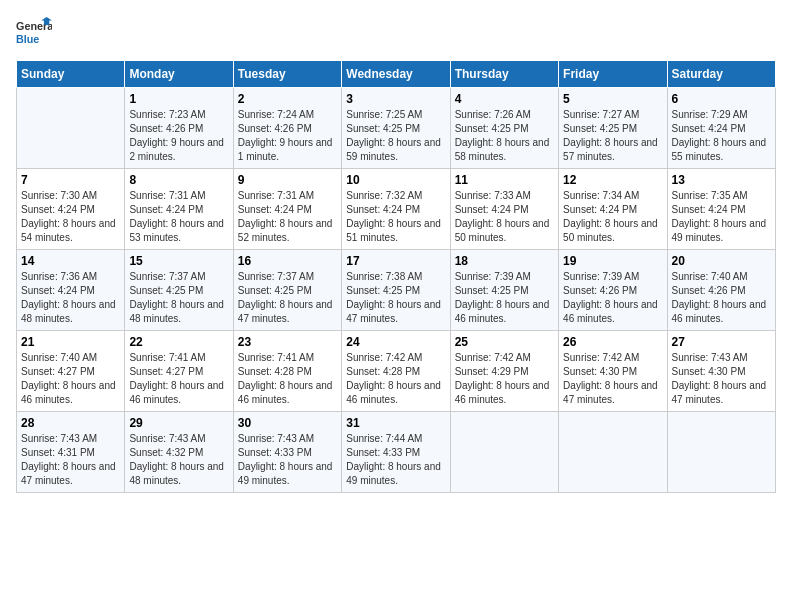  What do you see at coordinates (288, 423) in the screenshot?
I see `day-number: 30` at bounding box center [288, 423].